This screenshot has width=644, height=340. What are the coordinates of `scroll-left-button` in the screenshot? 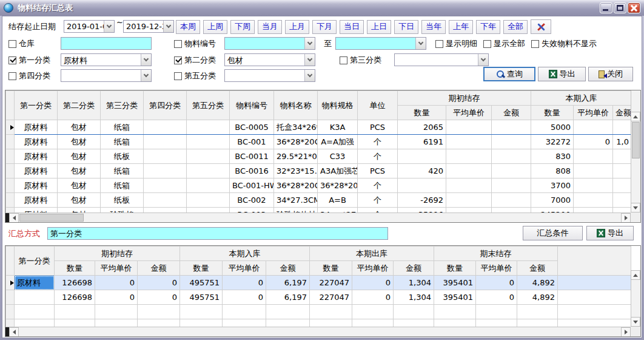 It's located at (14, 218).